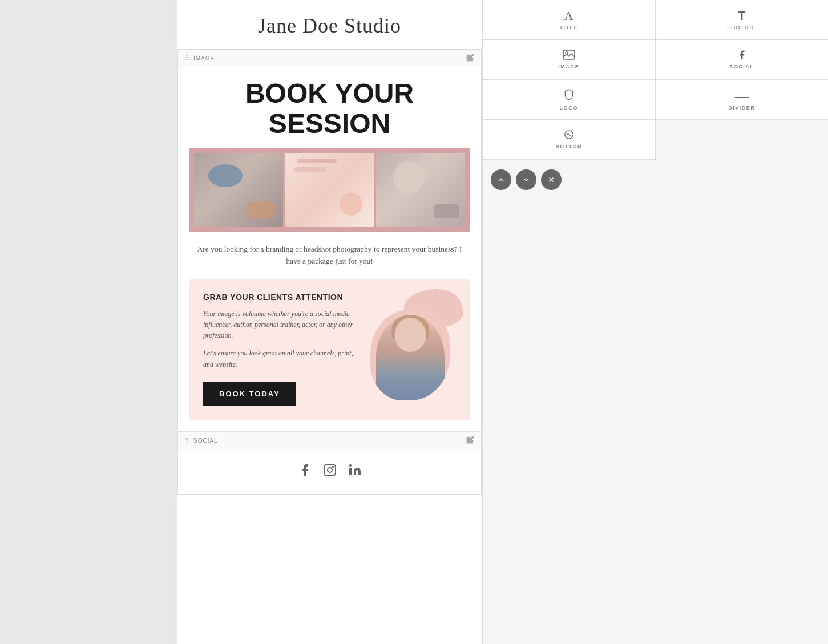 The height and width of the screenshot is (644, 828). I want to click on social-drag-handle: ⠿, so click(187, 440).